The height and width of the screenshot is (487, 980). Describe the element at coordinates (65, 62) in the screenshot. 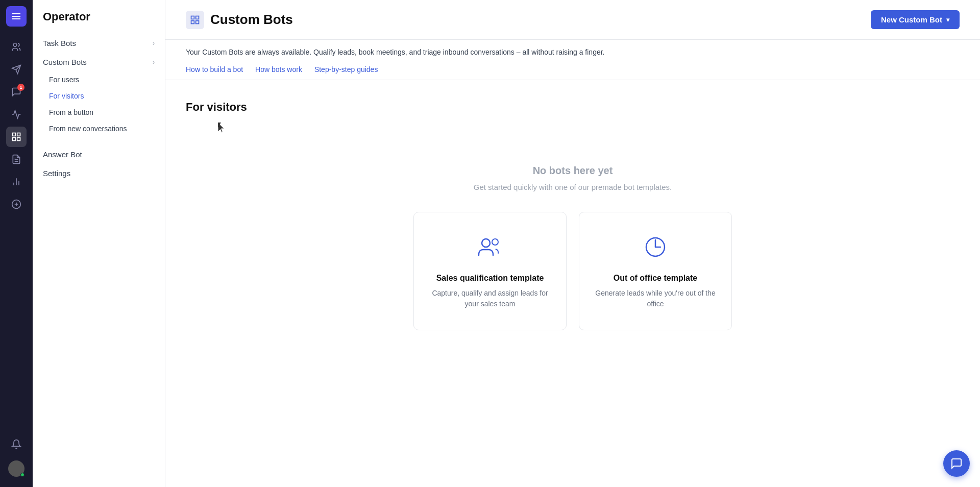

I see `custom-bots-label: Custom Bots` at that location.